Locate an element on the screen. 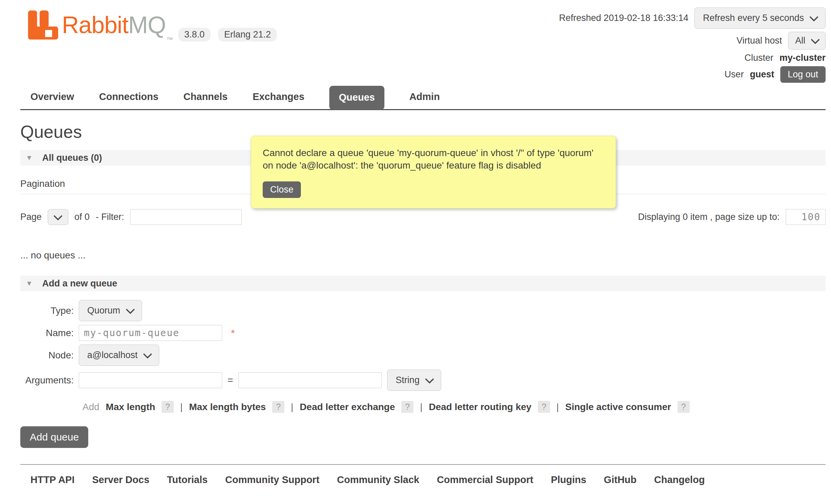  shortcut-dead-letter-routing-key: Dead letter routing key is located at coordinates (480, 407).